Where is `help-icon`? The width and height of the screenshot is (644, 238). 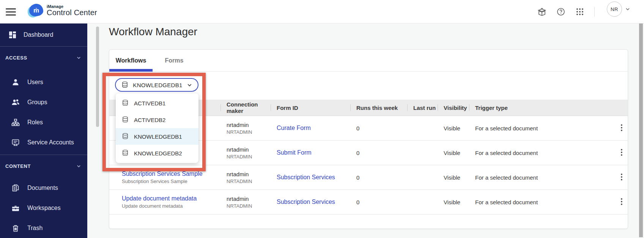
help-icon is located at coordinates (561, 12).